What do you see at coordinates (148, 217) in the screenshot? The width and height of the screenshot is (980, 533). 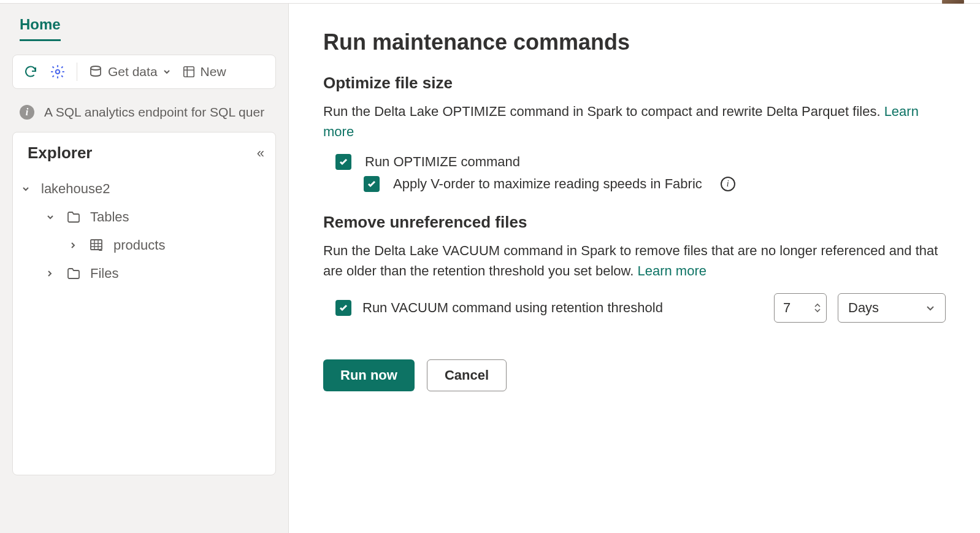 I see `tree-node-tables: Tables` at bounding box center [148, 217].